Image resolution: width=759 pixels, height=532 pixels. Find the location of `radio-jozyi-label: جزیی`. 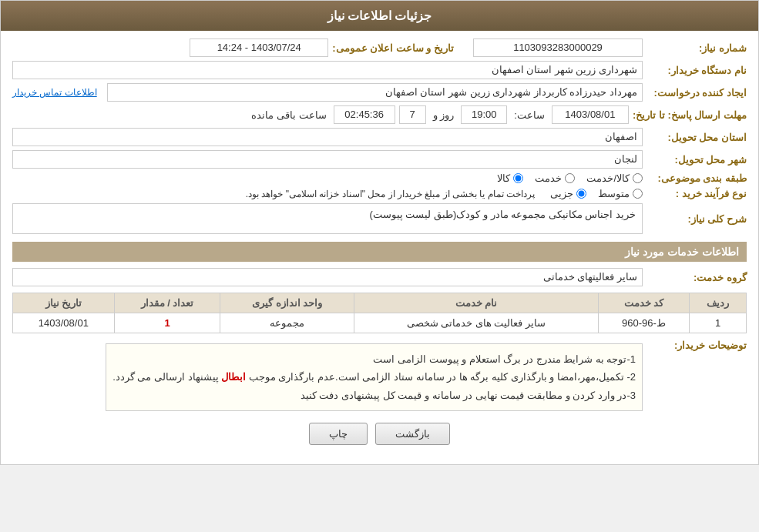

radio-jozyi-label: جزیی is located at coordinates (562, 194).